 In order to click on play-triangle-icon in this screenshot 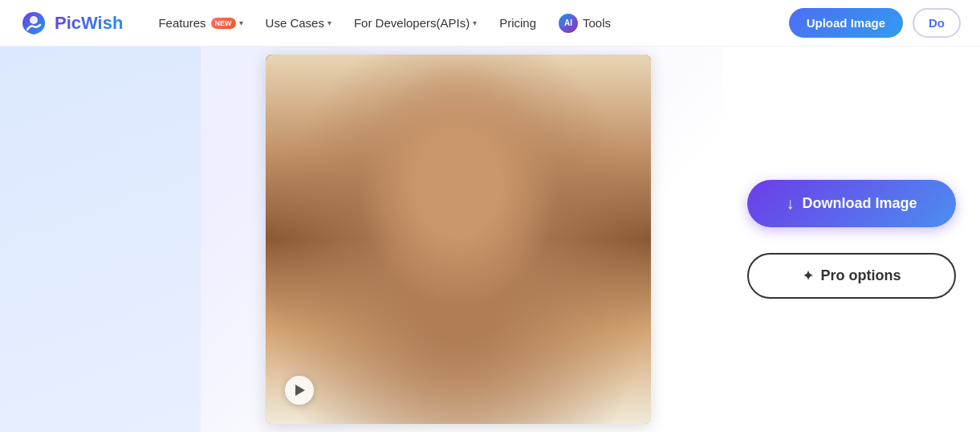, I will do `click(300, 390)`.